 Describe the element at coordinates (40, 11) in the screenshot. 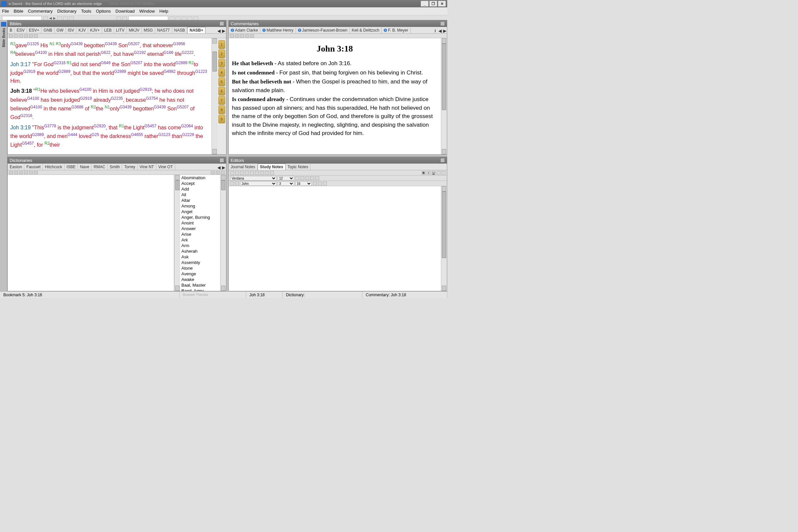

I see `menu-commentary: Commentary` at that location.